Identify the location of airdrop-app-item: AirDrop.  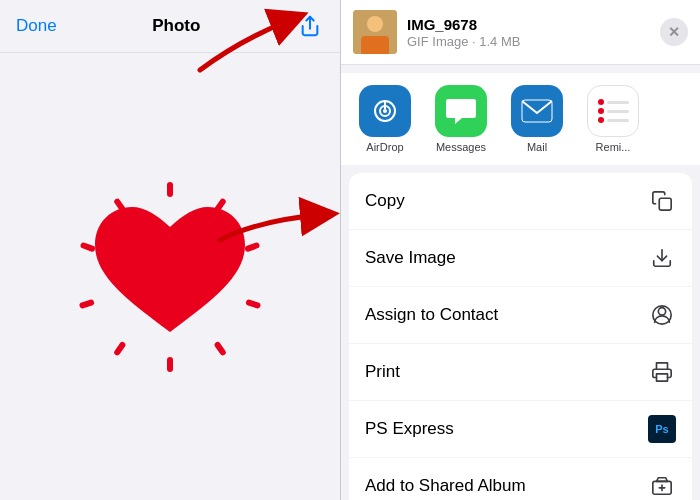
(385, 119).